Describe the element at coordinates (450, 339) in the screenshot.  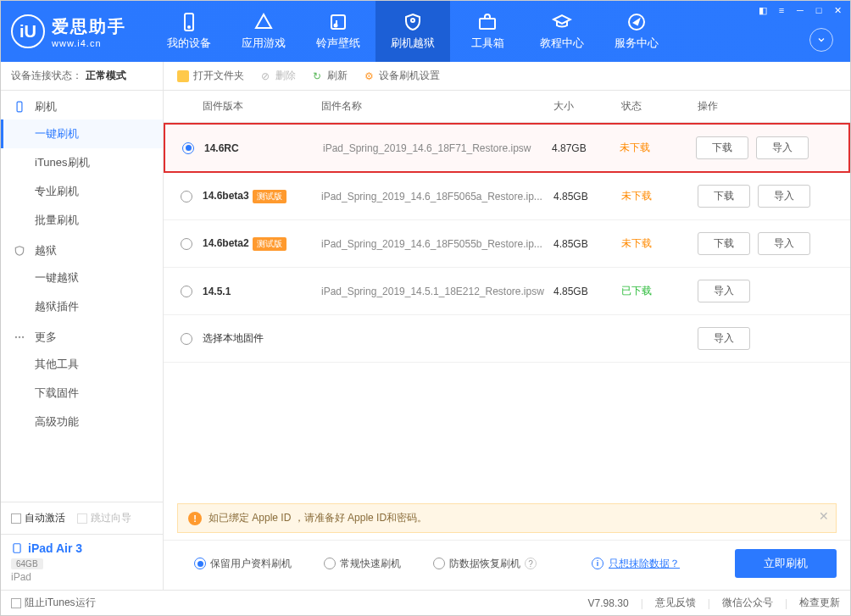
I see `local-firmware-label: 选择本地固件` at that location.